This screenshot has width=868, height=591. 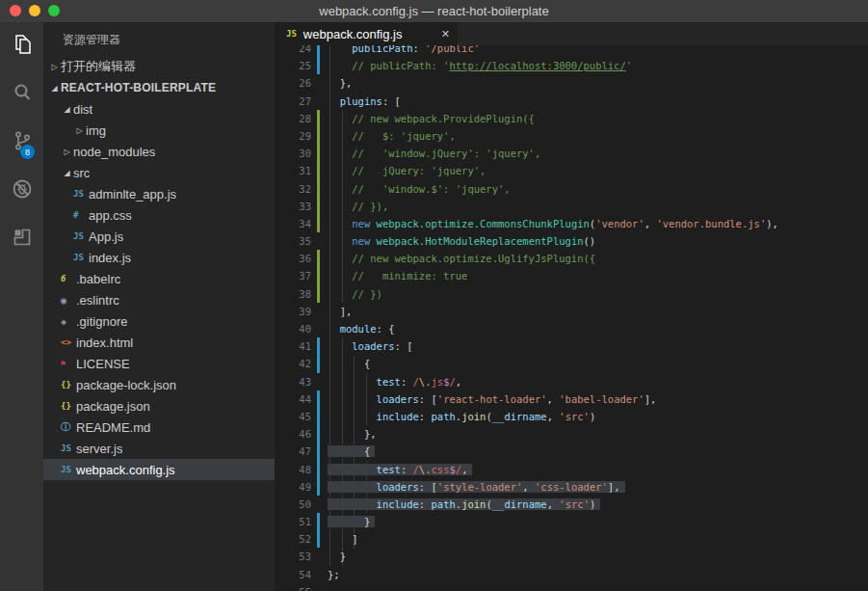 What do you see at coordinates (159, 257) in the screenshot?
I see `tree-item-index-js: JSindex.js` at bounding box center [159, 257].